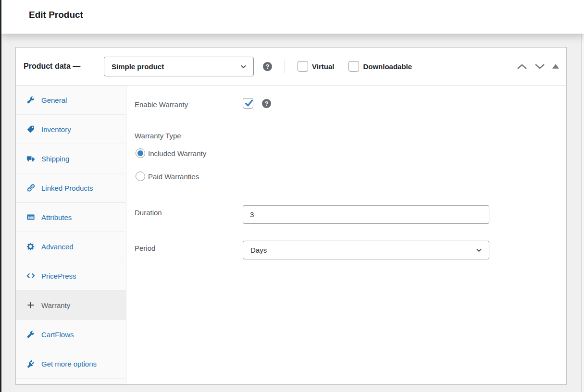  What do you see at coordinates (31, 129) in the screenshot?
I see `tag-icon` at bounding box center [31, 129].